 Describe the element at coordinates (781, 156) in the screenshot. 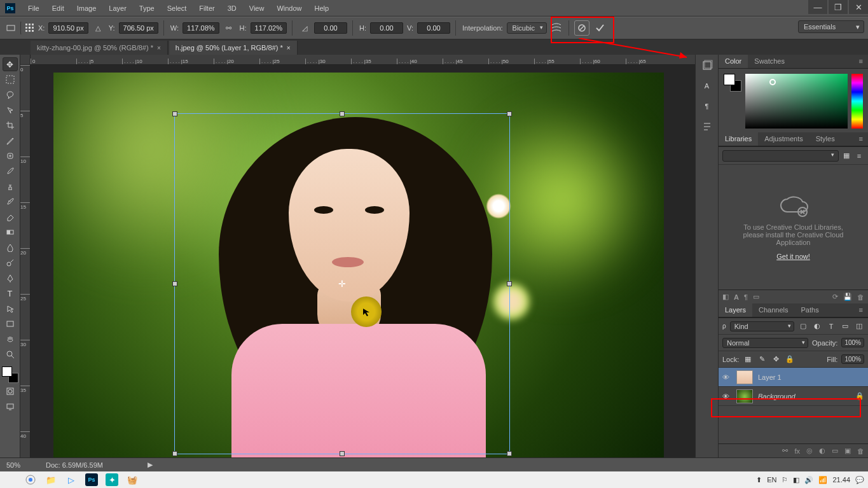

I see `library-dropdown` at that location.